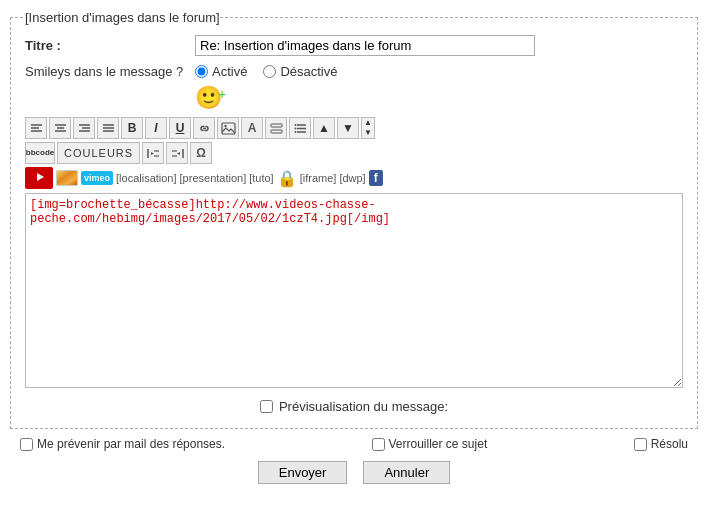 The height and width of the screenshot is (523, 708). I want to click on resolve-label: Résolu, so click(661, 444).